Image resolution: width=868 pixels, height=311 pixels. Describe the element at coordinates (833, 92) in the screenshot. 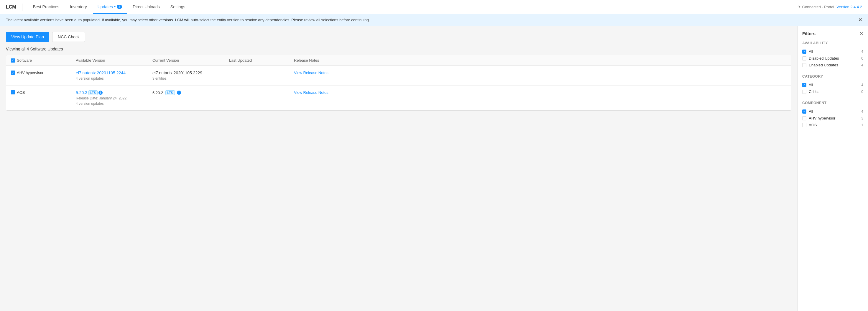

I see `filter-critical: Critical 0` at that location.